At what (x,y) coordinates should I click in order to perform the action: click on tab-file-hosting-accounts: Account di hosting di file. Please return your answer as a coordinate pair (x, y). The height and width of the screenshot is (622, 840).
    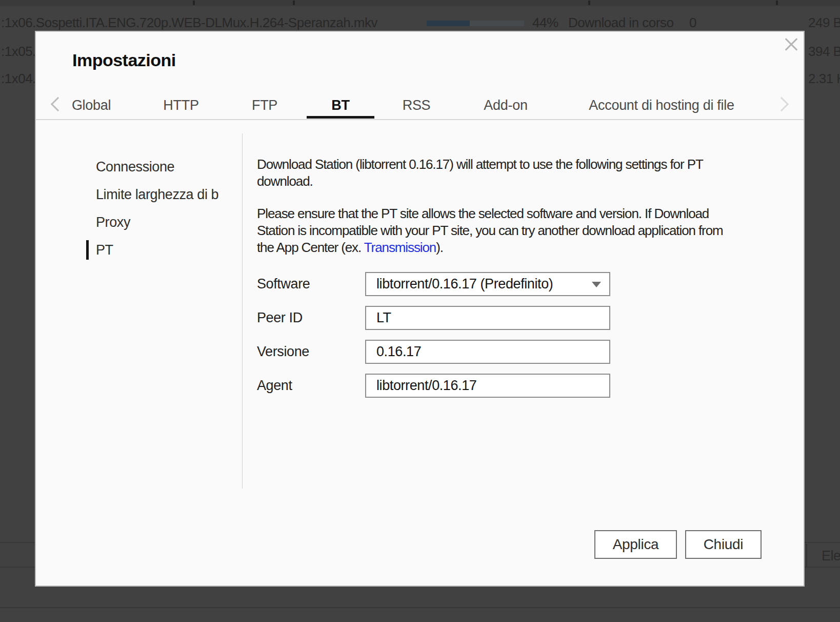
    Looking at the image, I should click on (662, 106).